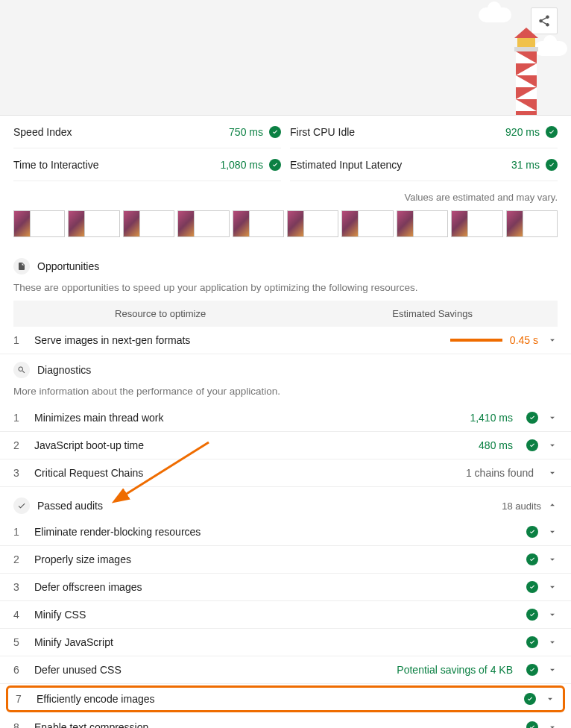  What do you see at coordinates (286, 615) in the screenshot?
I see `passed-audit-row: 4 Minify CSS` at bounding box center [286, 615].